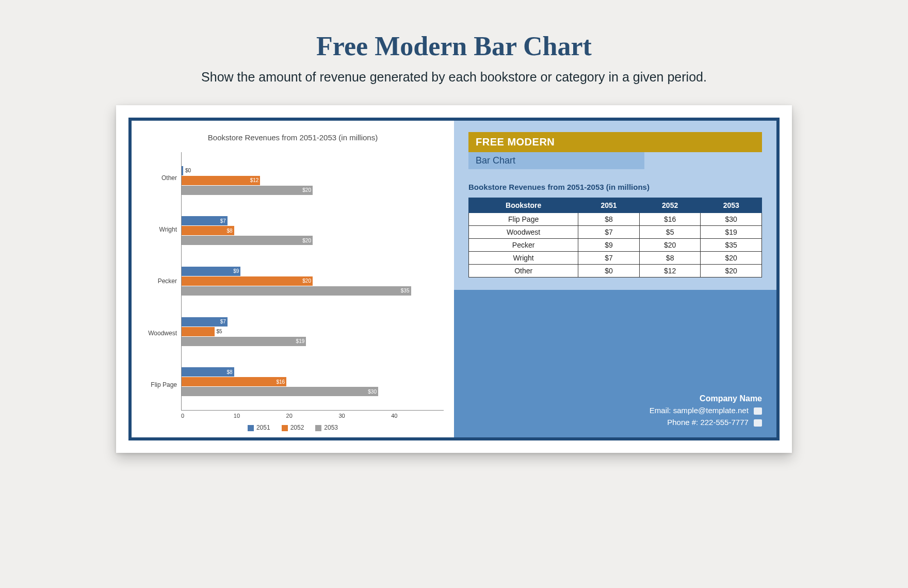  What do you see at coordinates (327, 428) in the screenshot?
I see `legend-item-2053: 2053` at bounding box center [327, 428].